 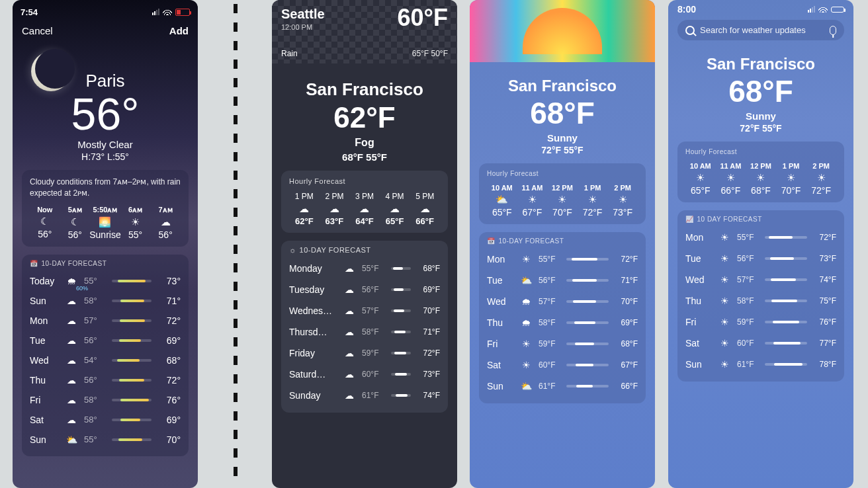 What do you see at coordinates (821, 190) in the screenshot?
I see `hour-temp: 72°F` at bounding box center [821, 190].